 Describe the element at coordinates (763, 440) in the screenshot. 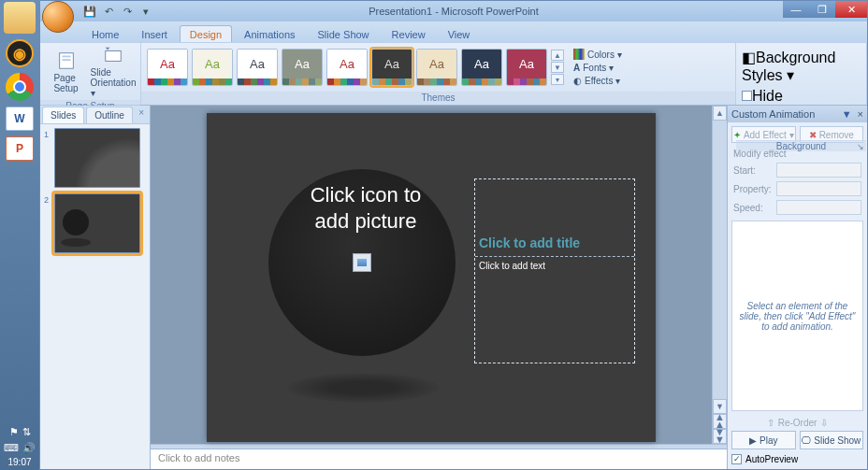

I see `anim-play-button: ▶Play` at that location.